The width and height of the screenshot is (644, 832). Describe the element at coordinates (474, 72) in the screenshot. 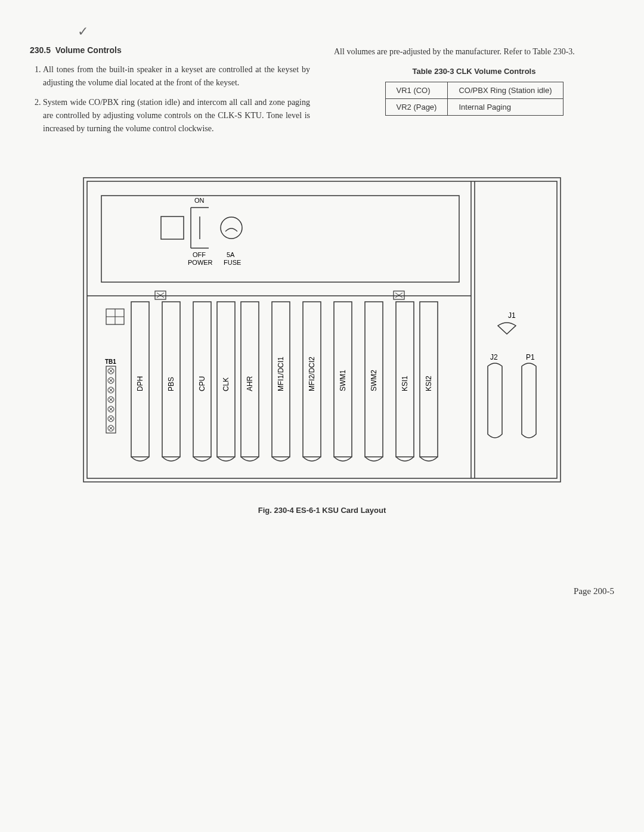

I see `table-title: Table 230-3 CLK Volume Controls` at that location.